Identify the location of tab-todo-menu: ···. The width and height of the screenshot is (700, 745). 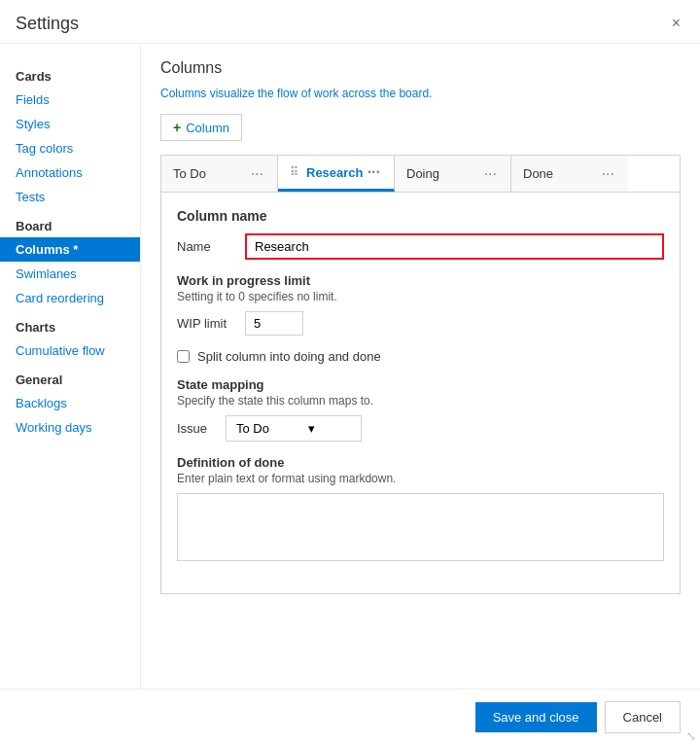
(257, 174).